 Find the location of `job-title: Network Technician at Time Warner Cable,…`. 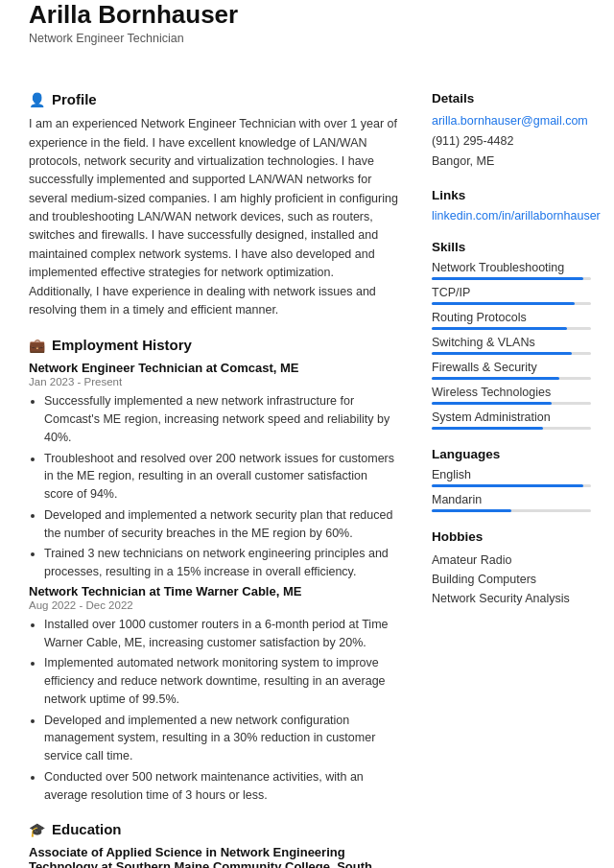

job-title: Network Technician at Time Warner Cable,… is located at coordinates (214, 591).